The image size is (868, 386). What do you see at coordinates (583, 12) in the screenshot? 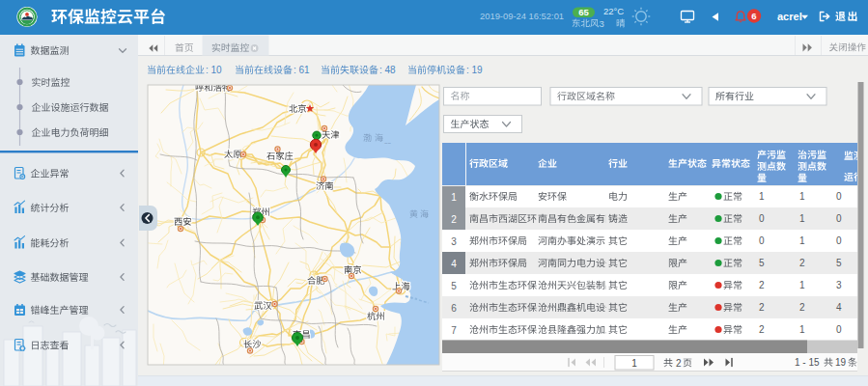
I see `svg-text: 65` at bounding box center [583, 12].